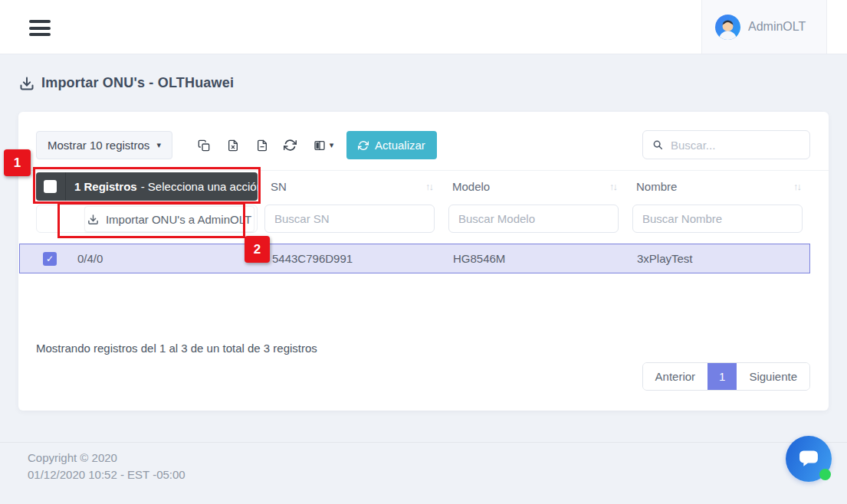 Image resolution: width=847 pixels, height=504 pixels. What do you see at coordinates (313, 259) in the screenshot?
I see `cell-sn: 5443C796D991` at bounding box center [313, 259].